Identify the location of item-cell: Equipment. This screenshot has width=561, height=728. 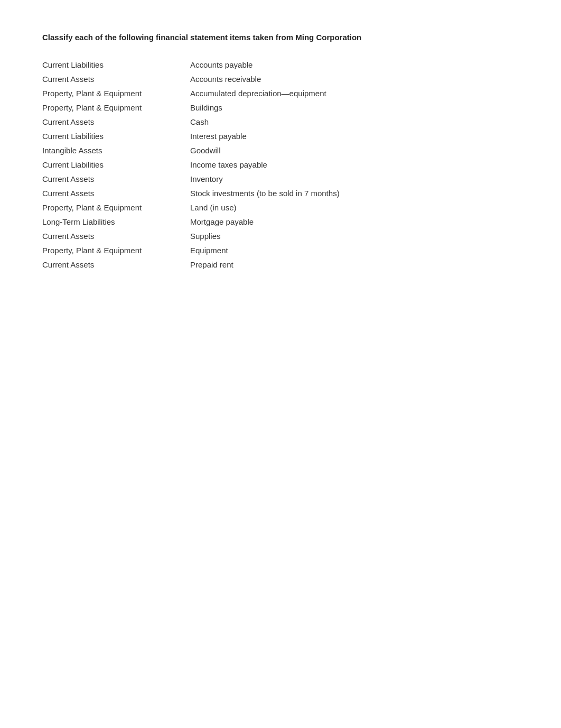
(265, 251).